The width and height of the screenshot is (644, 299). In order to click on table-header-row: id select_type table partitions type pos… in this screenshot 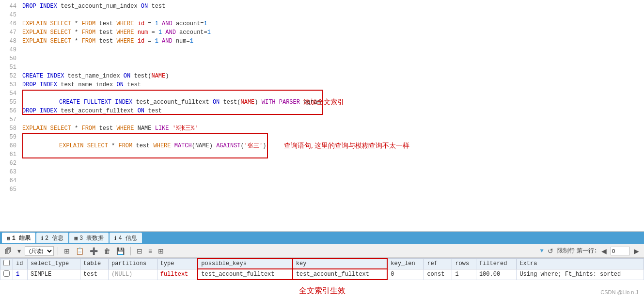, I will do `click(322, 264)`.